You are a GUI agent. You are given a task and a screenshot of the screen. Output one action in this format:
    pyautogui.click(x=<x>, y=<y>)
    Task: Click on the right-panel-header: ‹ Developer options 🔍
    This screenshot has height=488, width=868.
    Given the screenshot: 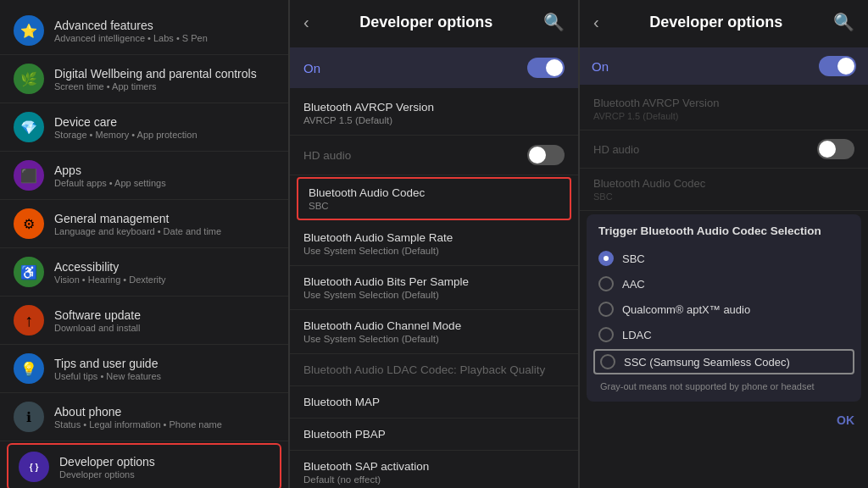 What is the action you would take?
    pyautogui.click(x=724, y=22)
    